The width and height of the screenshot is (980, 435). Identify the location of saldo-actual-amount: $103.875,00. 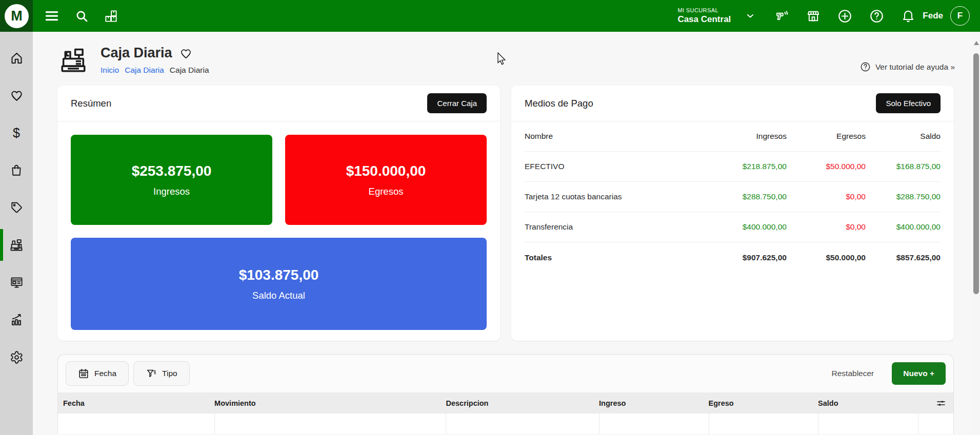
(279, 275).